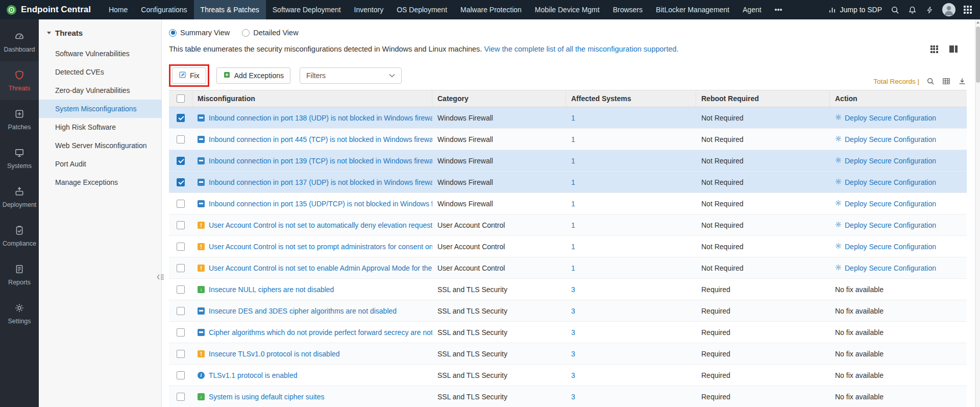  I want to click on misconfiguration-link: User Account Control is not set to promp…, so click(315, 247).